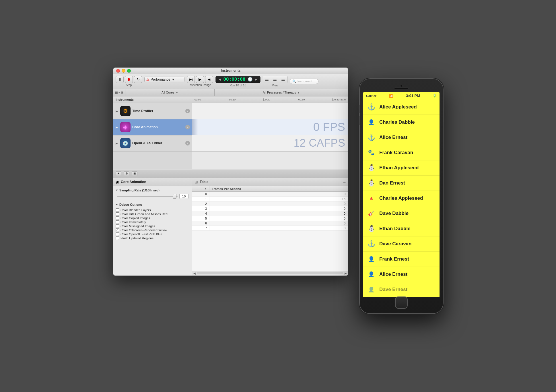  What do you see at coordinates (270, 273) in the screenshot?
I see `scroll-track` at bounding box center [270, 273].